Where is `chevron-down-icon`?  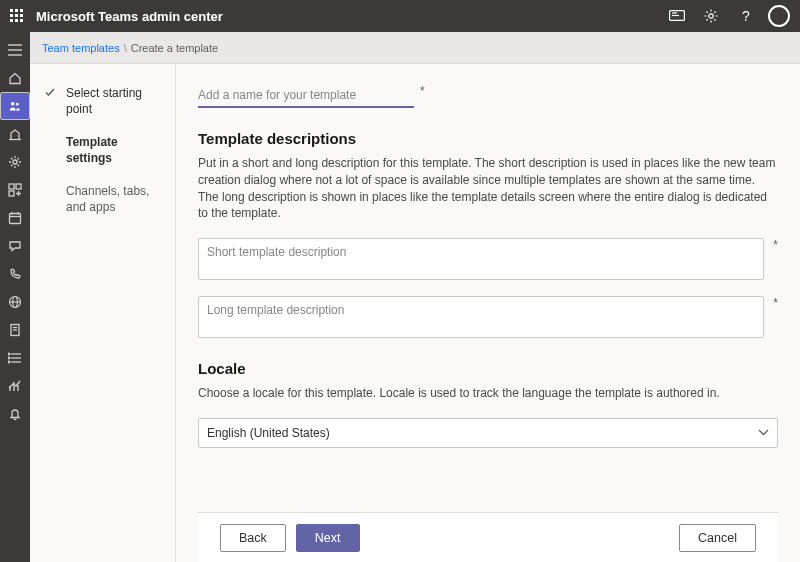
chevron-down-icon is located at coordinates (764, 432).